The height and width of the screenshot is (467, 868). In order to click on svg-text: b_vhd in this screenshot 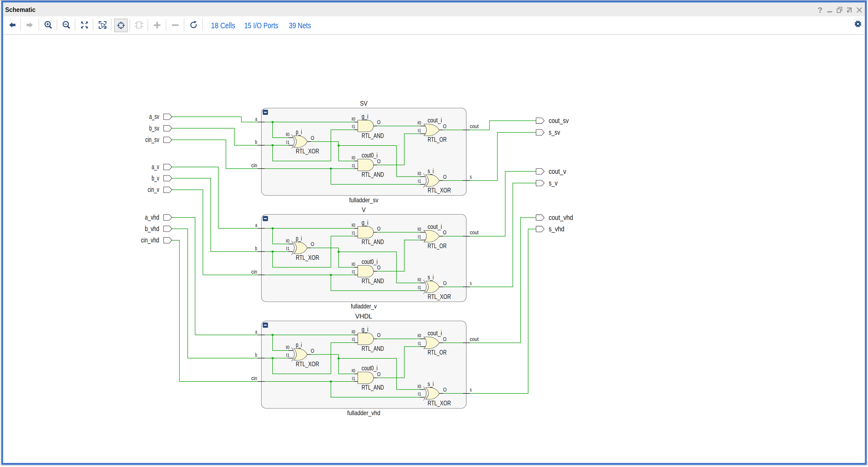, I will do `click(152, 229)`.